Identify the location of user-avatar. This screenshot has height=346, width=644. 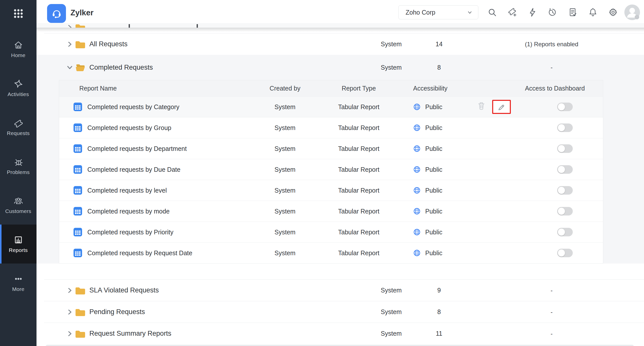
(632, 12).